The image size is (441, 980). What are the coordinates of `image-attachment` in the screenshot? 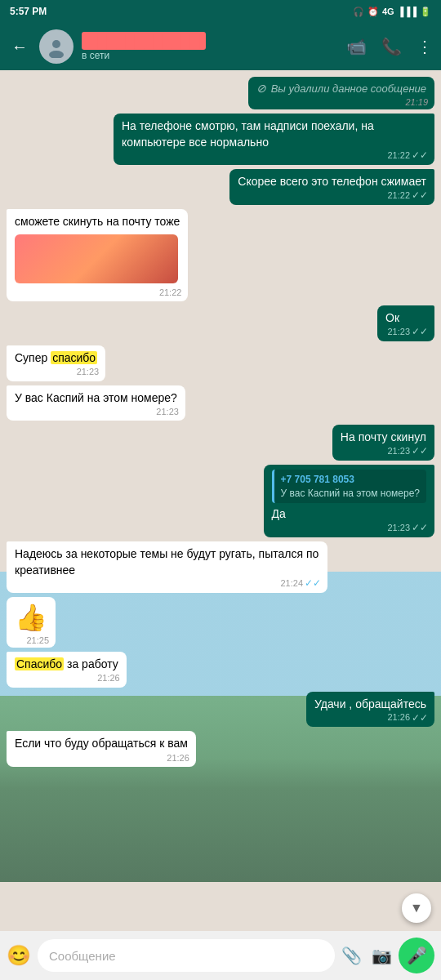 It's located at (96, 259).